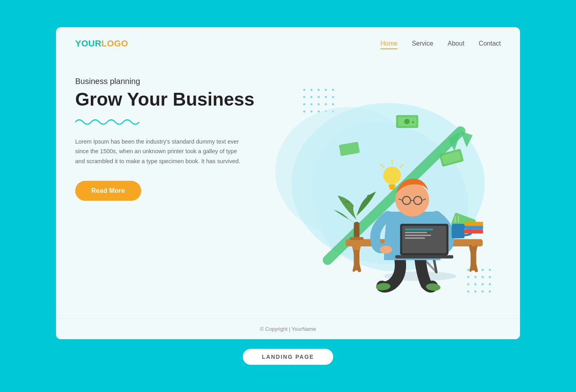 Image resolution: width=576 pixels, height=392 pixels. Describe the element at coordinates (288, 329) in the screenshot. I see `copyright-text: © Copyright | YourName` at that location.